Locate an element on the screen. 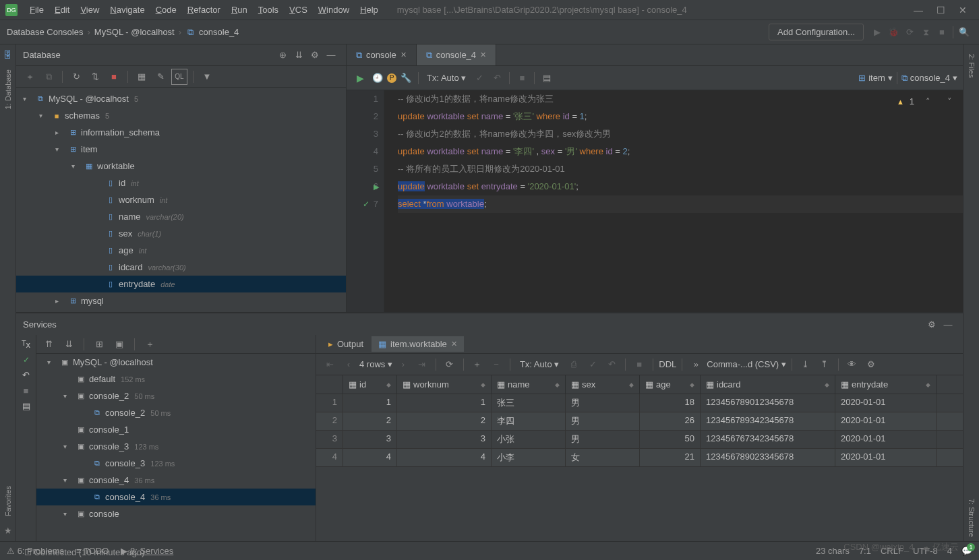  refresh-icon: ↻ is located at coordinates (76, 77).